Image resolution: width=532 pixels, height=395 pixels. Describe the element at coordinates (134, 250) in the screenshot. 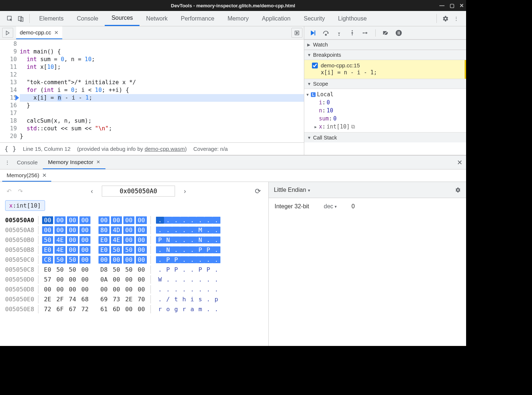

I see `memory-row: 005050B8E04E0000E0505000.N...PP.` at that location.